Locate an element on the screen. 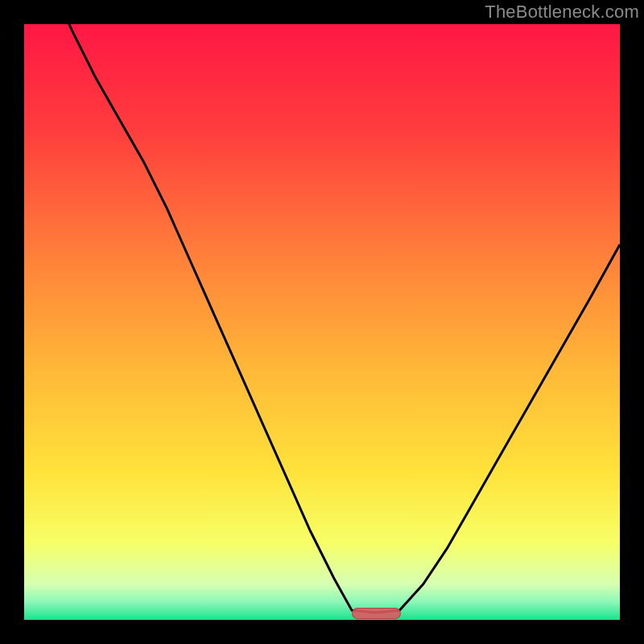  optimal-marker is located at coordinates (377, 613).